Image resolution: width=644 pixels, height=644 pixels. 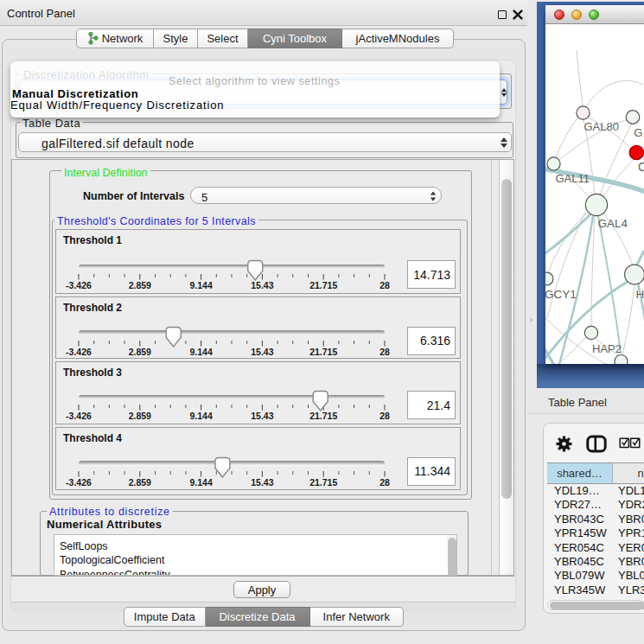 What do you see at coordinates (641, 167) in the screenshot?
I see `svg-text: C` at bounding box center [641, 167].